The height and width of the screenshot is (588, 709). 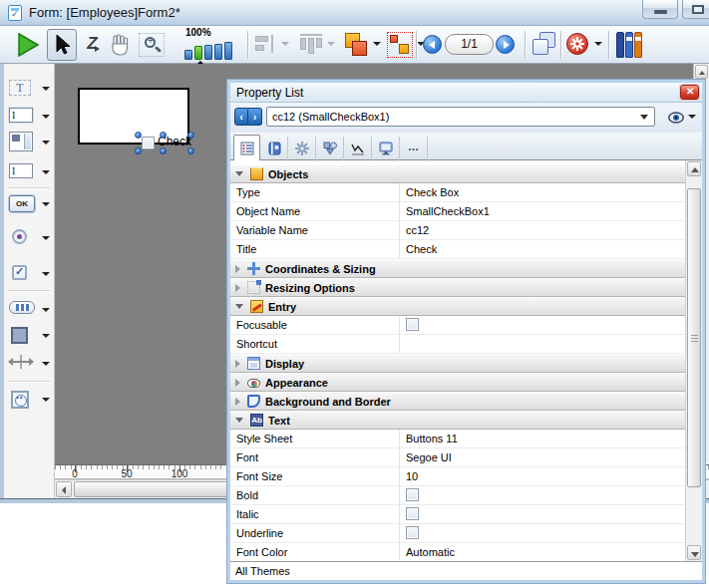 What do you see at coordinates (198, 53) in the screenshot?
I see `zoom-bar-100-selected` at bounding box center [198, 53].